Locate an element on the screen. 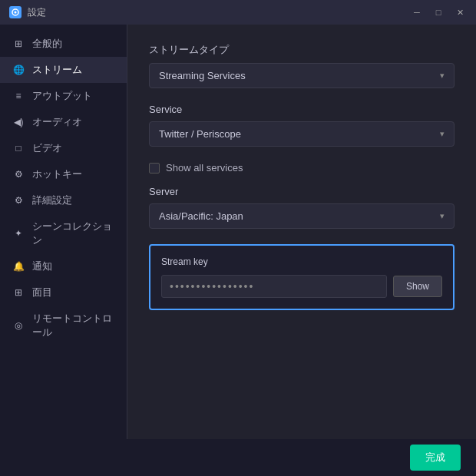 This screenshot has height=476, width=476. sidebar-label-general: 全般的 is located at coordinates (48, 44).